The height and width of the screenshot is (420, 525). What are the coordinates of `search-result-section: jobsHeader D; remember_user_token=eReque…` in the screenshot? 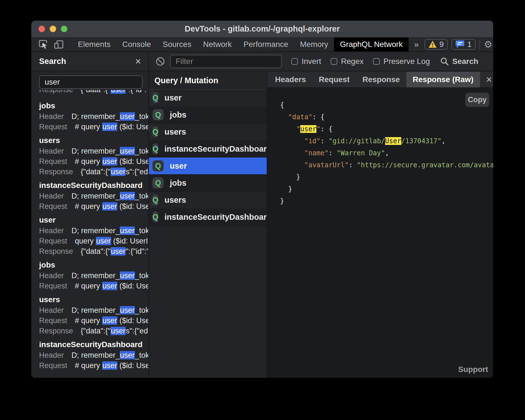 It's located at (90, 275).